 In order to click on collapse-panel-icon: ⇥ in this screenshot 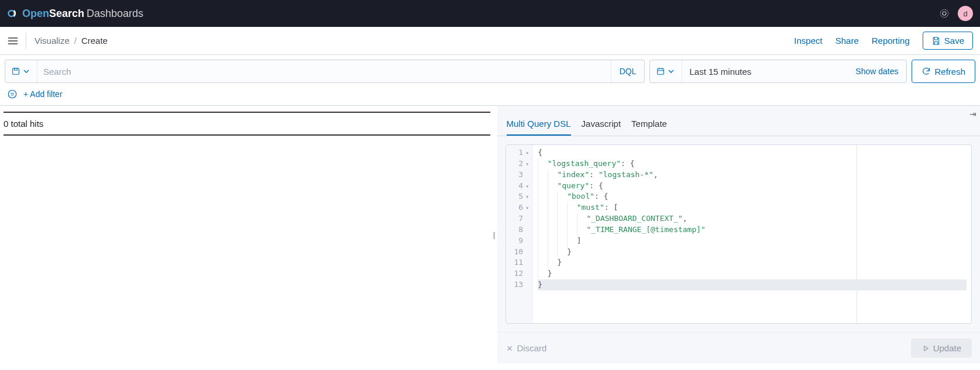, I will do `click(973, 114)`.